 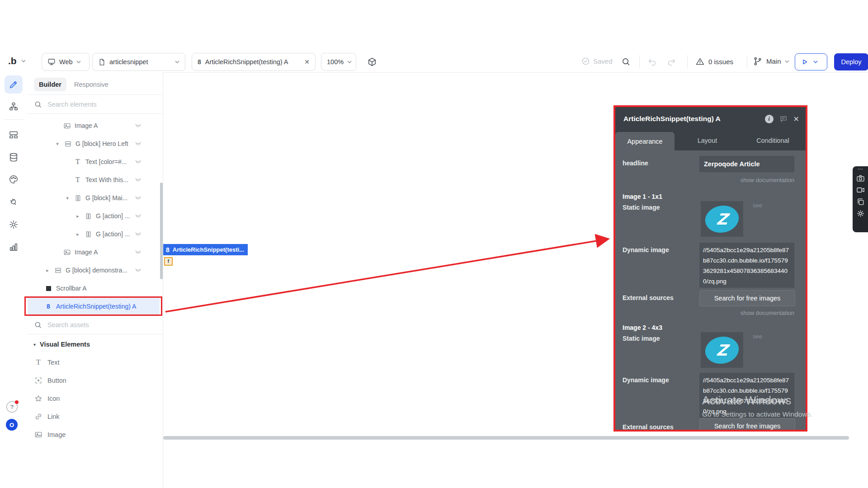 What do you see at coordinates (139, 62) in the screenshot?
I see `page-dropdown: articlesnippet` at bounding box center [139, 62].